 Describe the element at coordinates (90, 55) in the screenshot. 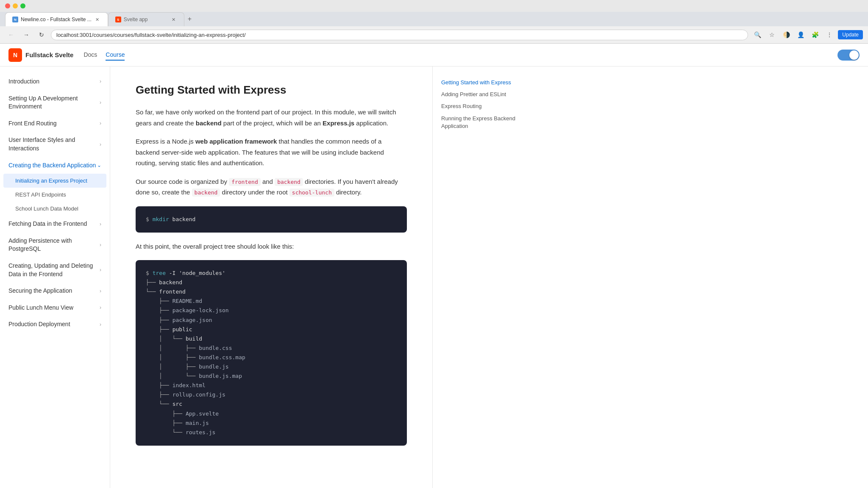

I see `nav-docs: Docs` at that location.